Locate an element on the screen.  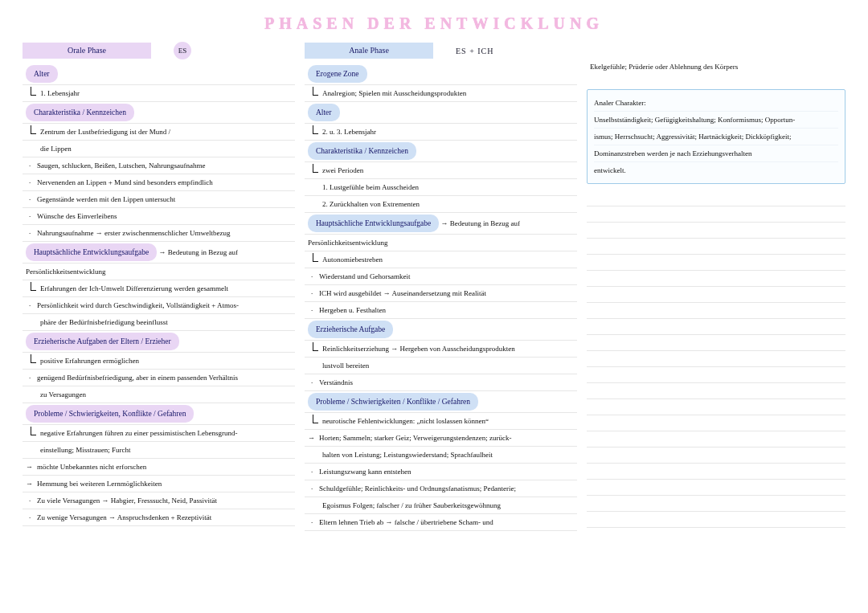
section: Erzieherische Aufgaben der Eltern / Erzi… is located at coordinates (159, 342).